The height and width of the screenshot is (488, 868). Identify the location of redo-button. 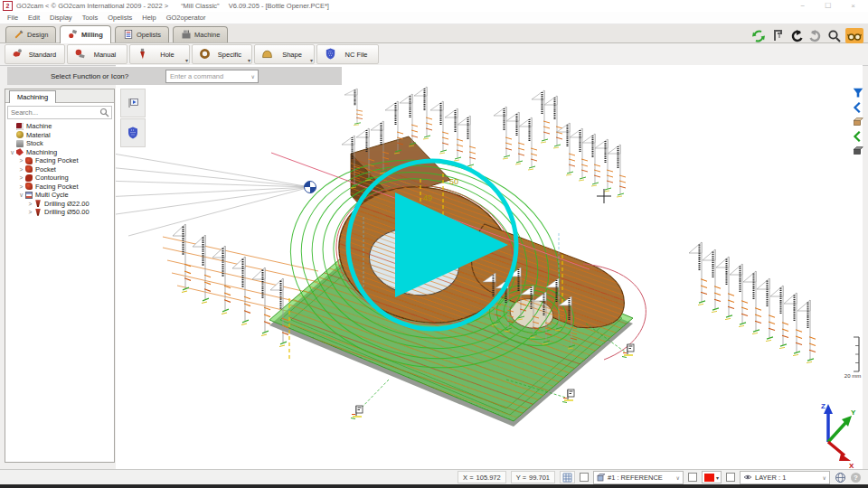
(816, 36).